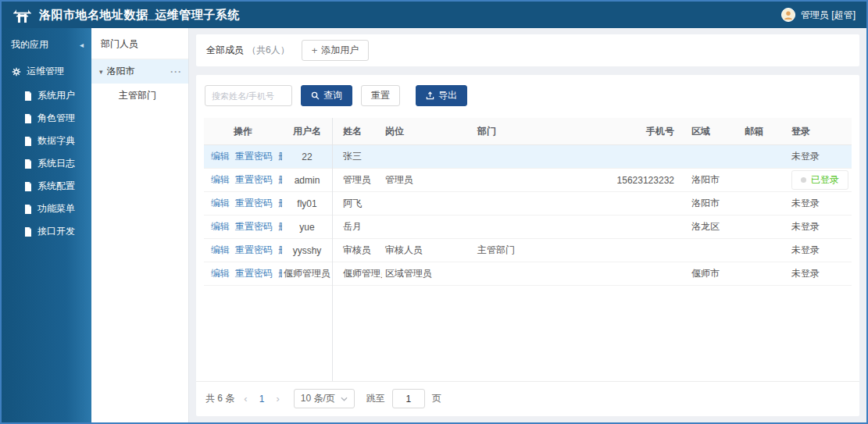  Describe the element at coordinates (47, 186) in the screenshot. I see `sidebar-item-系统配置: 系统配置` at that location.